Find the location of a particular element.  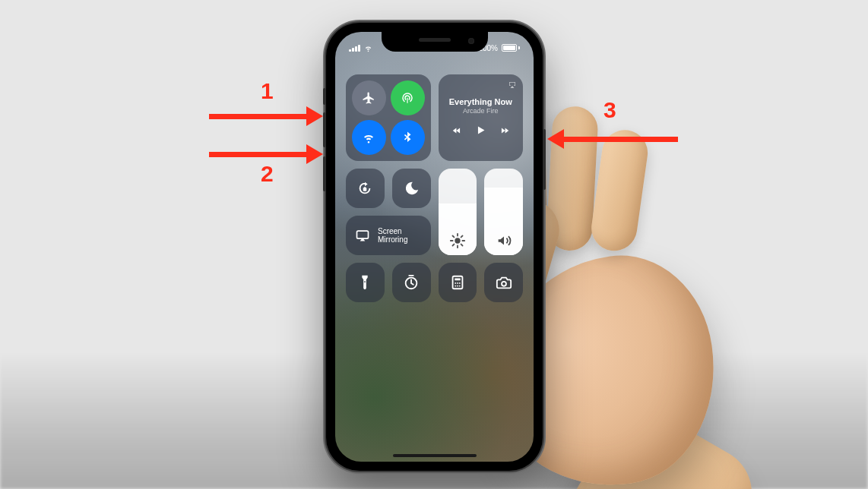

airplane-icon is located at coordinates (369, 98).